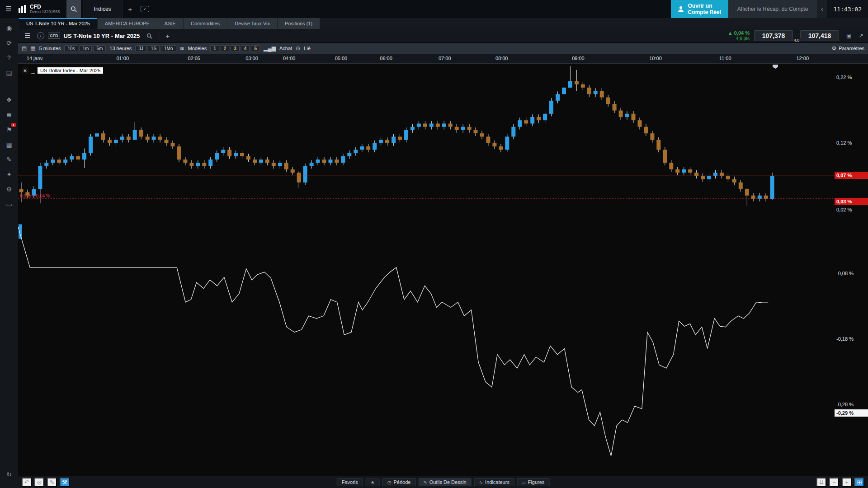  What do you see at coordinates (860, 36) in the screenshot?
I see `popout-chart-button: ↗` at bounding box center [860, 36].